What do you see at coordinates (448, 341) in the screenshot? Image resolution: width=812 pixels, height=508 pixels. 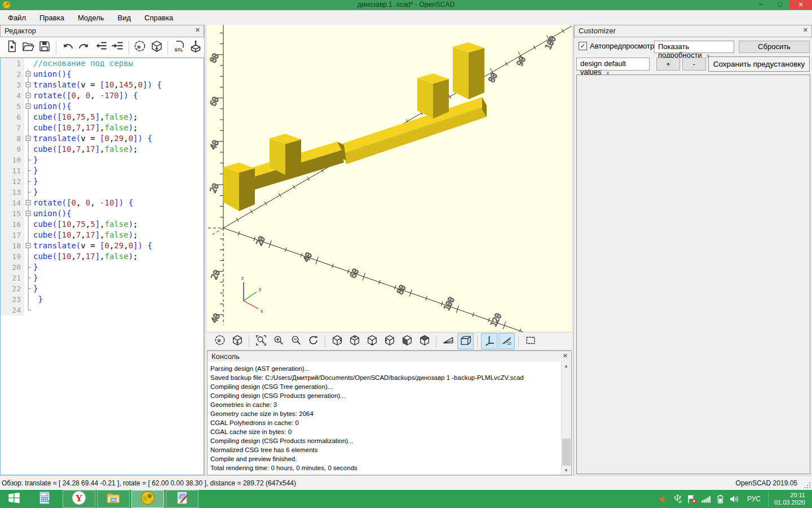 I see `view-perspective-button` at bounding box center [448, 341].